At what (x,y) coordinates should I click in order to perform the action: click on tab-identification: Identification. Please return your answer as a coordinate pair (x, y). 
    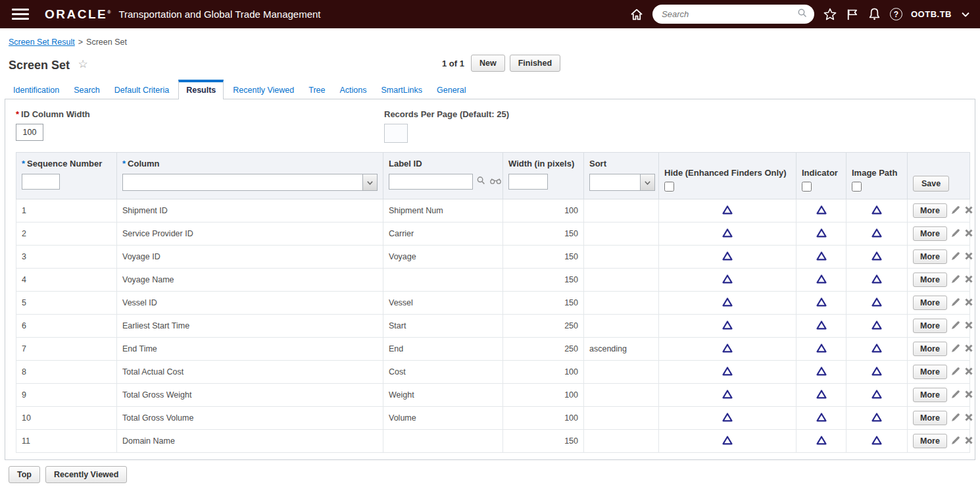
    Looking at the image, I should click on (36, 90).